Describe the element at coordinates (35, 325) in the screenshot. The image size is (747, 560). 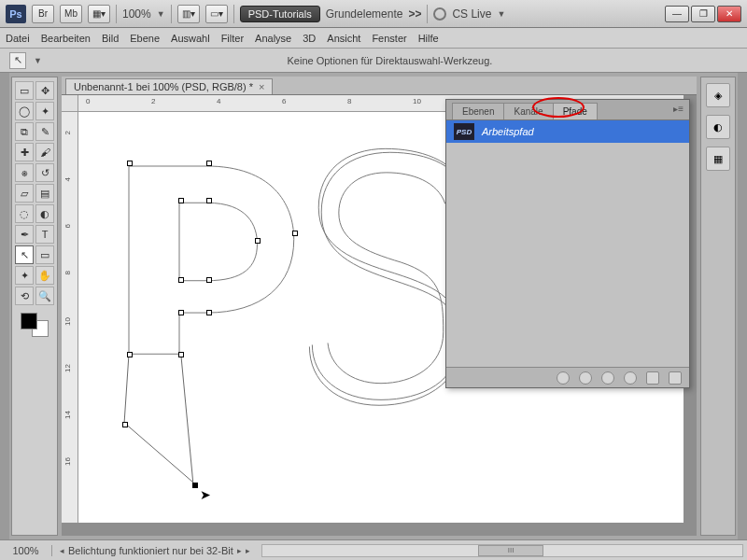
I see `color-swatches` at that location.